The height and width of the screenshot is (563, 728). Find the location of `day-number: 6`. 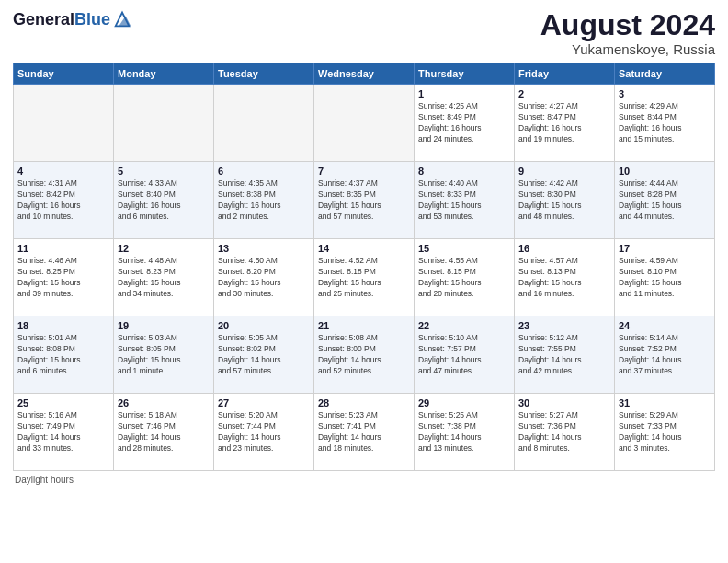

day-number: 6 is located at coordinates (264, 171).